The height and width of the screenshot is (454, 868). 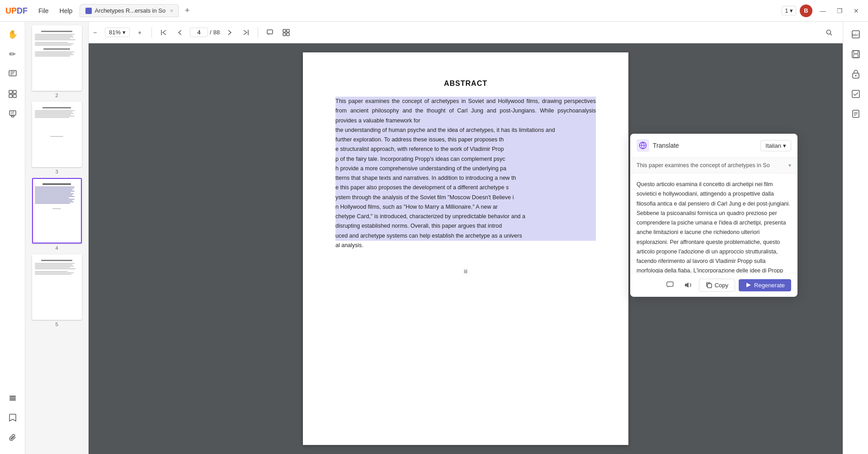 I want to click on thumb-2-label: 2, so click(x=57, y=95).